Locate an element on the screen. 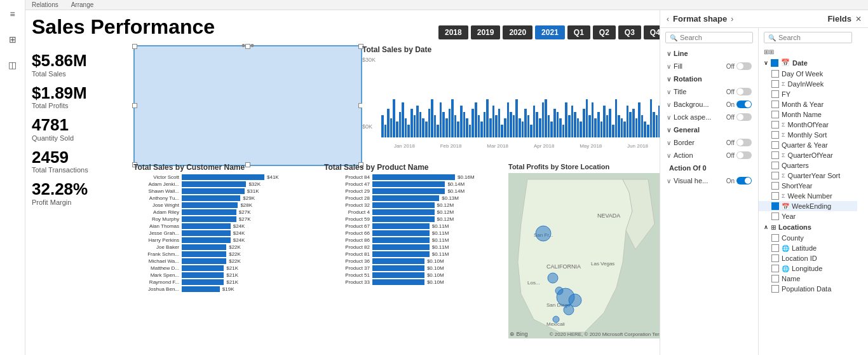 This screenshot has width=868, height=355. location-id-checkbox is located at coordinates (775, 258).